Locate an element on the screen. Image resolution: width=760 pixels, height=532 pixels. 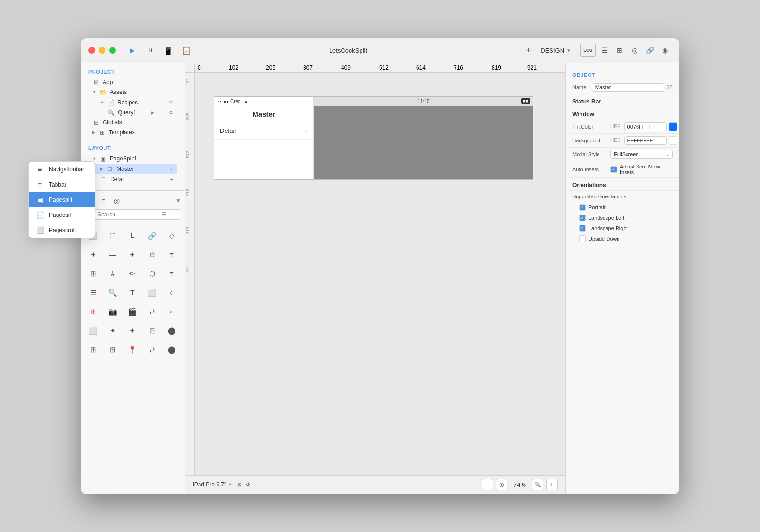
link-icon: 🔗 is located at coordinates (650, 50).